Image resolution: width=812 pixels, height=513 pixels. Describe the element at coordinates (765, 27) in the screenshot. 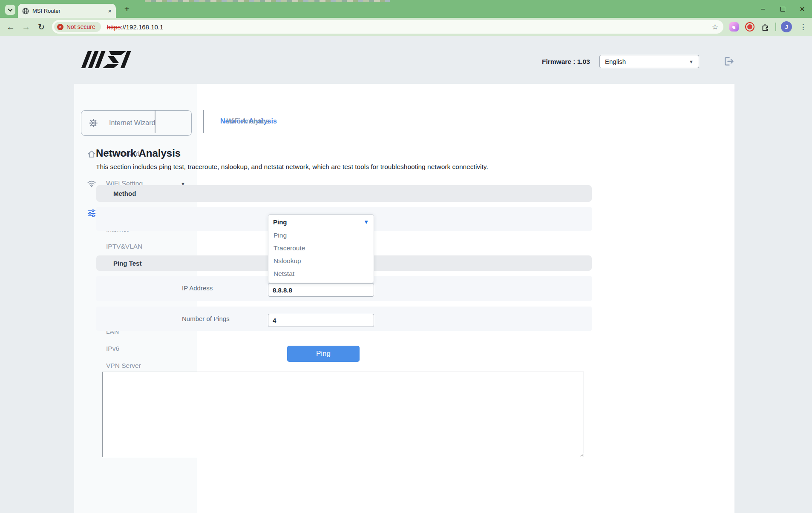

I see `extensions-puzzle-icon` at that location.